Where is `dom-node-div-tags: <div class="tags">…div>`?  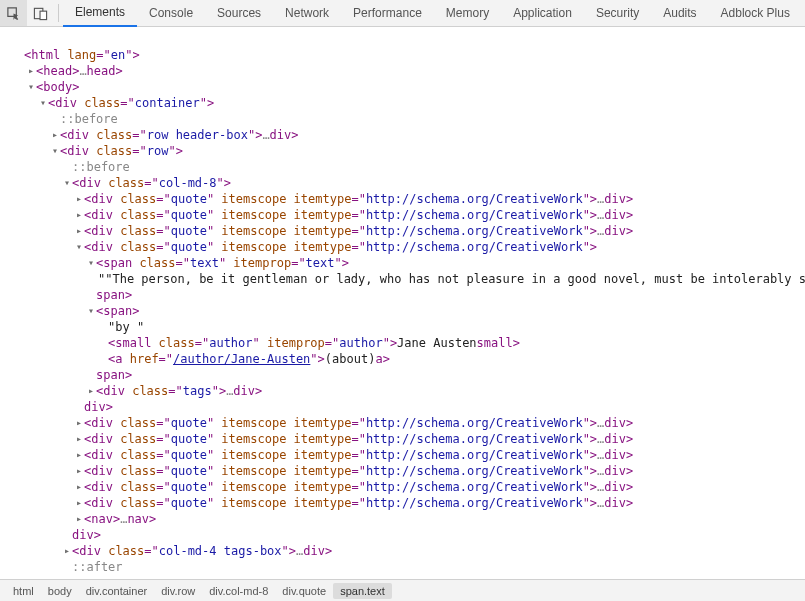
dom-node-div-tags: <div class="tags">…div> is located at coordinates (410, 391).